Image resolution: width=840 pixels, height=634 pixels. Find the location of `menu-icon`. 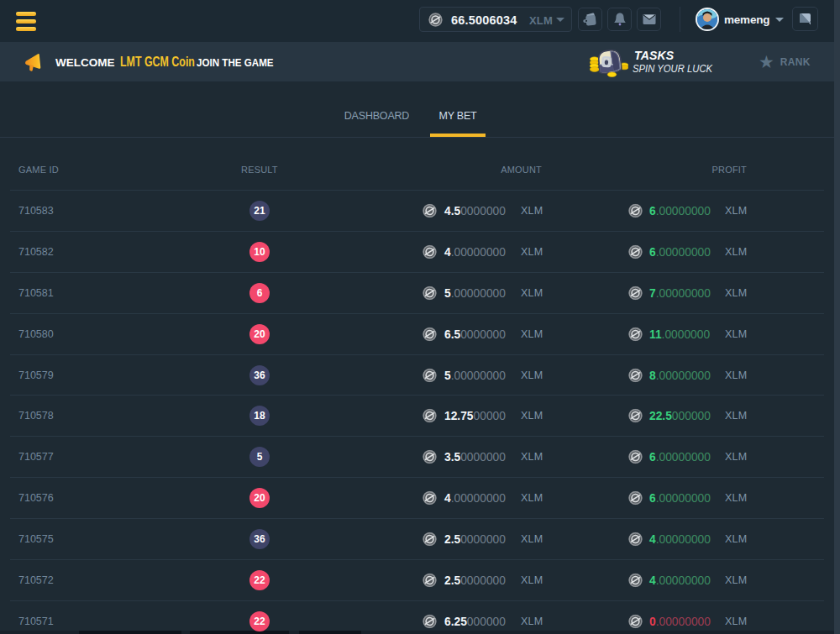

menu-icon is located at coordinates (26, 22).